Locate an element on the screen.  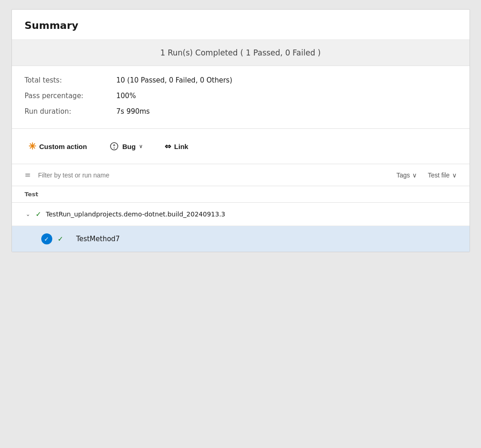
bug-label: Bug is located at coordinates (129, 147).